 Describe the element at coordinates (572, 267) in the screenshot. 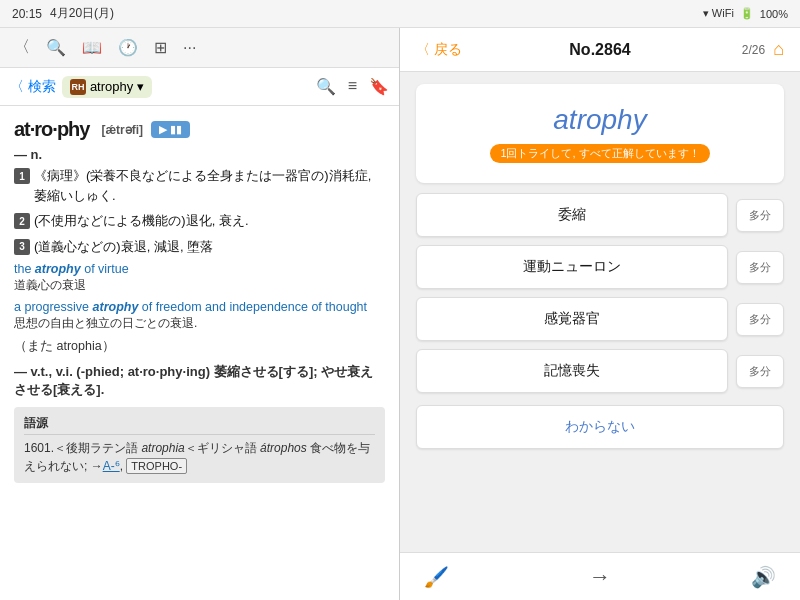

I see `choice-button-2: 運動ニューロン` at that location.